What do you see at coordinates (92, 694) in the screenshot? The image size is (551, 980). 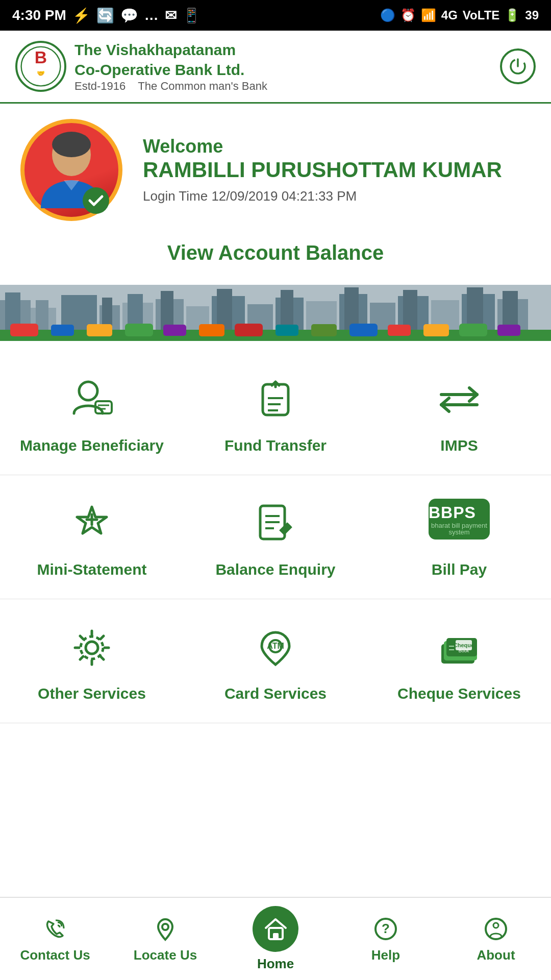 I see `other-services-label: Other Services` at bounding box center [92, 694].